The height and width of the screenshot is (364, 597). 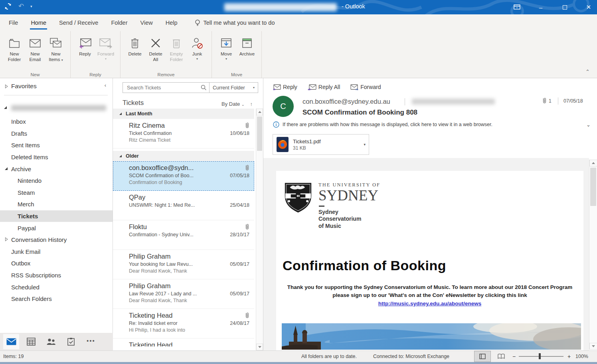 What do you see at coordinates (105, 85) in the screenshot?
I see `minimize-folder-pane-icon: ‹` at bounding box center [105, 85].